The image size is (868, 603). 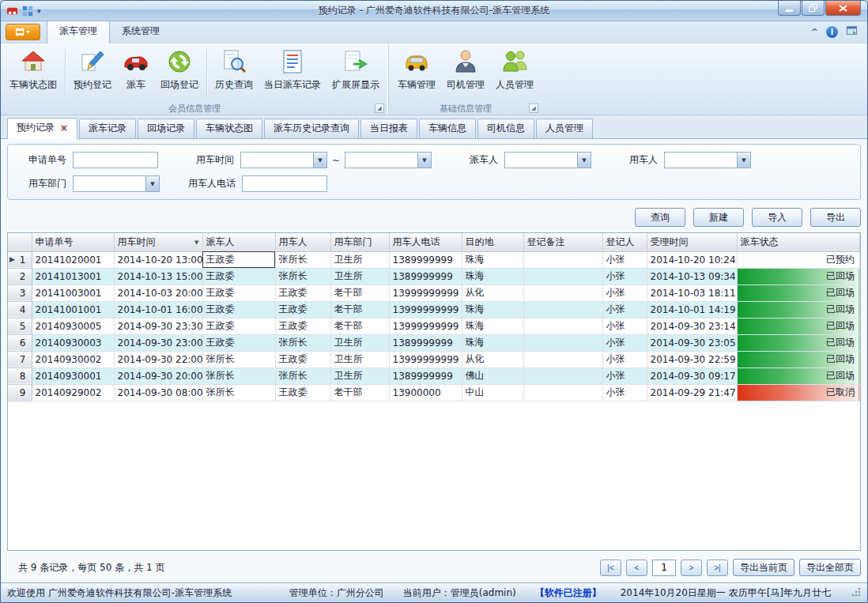 What do you see at coordinates (20, 292) in the screenshot?
I see `row-selector: 3` at bounding box center [20, 292].